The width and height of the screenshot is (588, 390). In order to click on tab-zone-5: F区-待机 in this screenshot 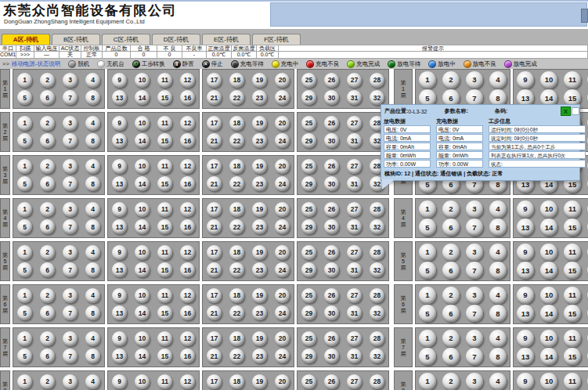, I will do `click(276, 39)`.